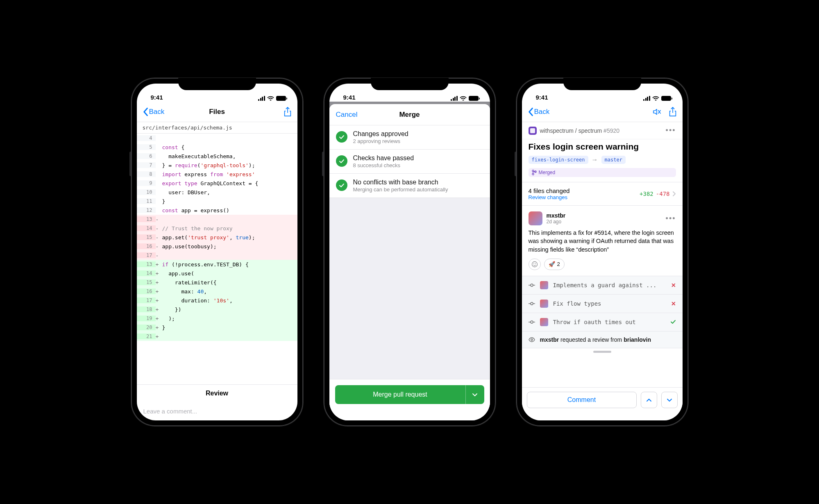 Image resolution: width=819 pixels, height=504 pixels. I want to click on files-changed-label: 4 files changed, so click(549, 191).